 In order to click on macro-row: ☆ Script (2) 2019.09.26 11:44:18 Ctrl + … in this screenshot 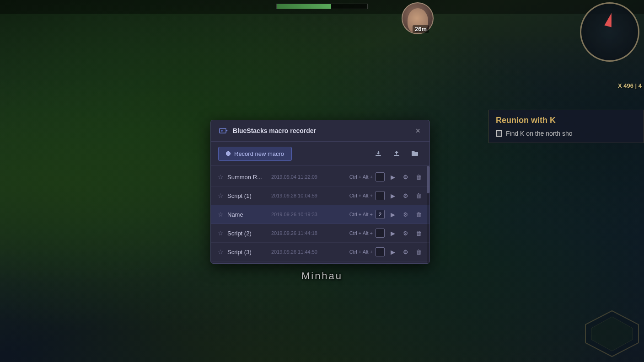, I will do `click(320, 233)`.